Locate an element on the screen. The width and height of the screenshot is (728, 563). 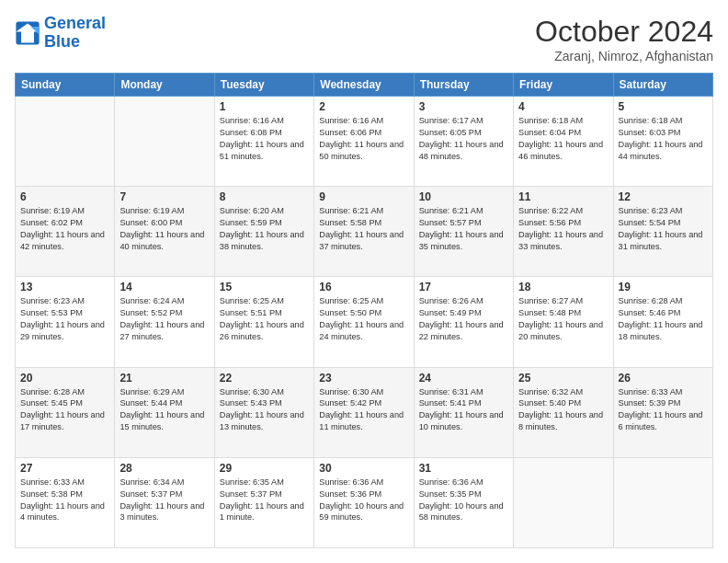
calendar-cell: 23Sunrise: 6:30 AM Sunset: 5:42 PM Dayli… is located at coordinates (364, 412).